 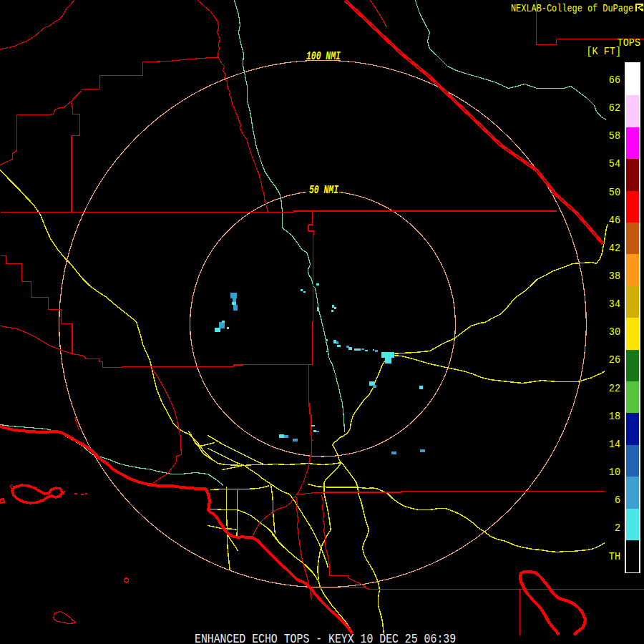 What do you see at coordinates (572, 9) in the screenshot?
I see `svg-text: NEXLAB-College of DuPage` at bounding box center [572, 9].